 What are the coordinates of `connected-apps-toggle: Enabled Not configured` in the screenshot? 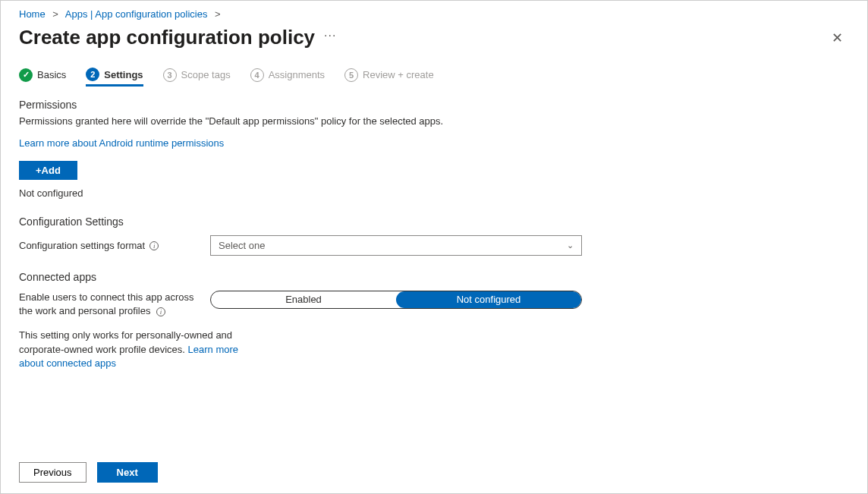 It's located at (396, 300).